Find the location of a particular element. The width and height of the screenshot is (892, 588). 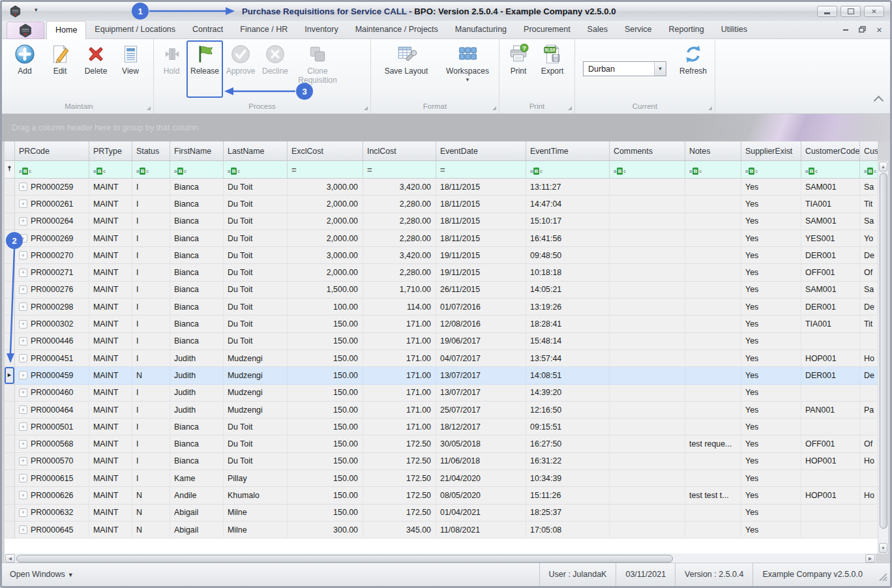

filter-cell-notes: aBc is located at coordinates (713, 169).